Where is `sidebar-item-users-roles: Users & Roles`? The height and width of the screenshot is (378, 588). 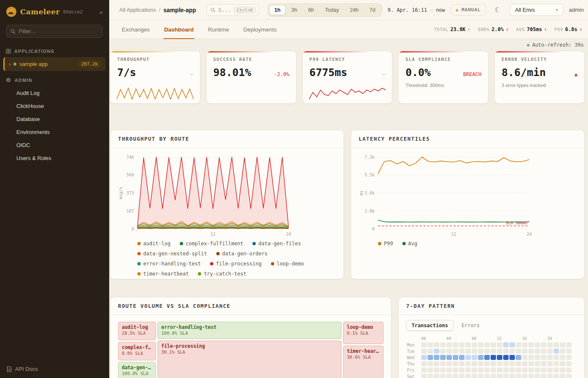
sidebar-item-users-roles: Users & Roles is located at coordinates (55, 158).